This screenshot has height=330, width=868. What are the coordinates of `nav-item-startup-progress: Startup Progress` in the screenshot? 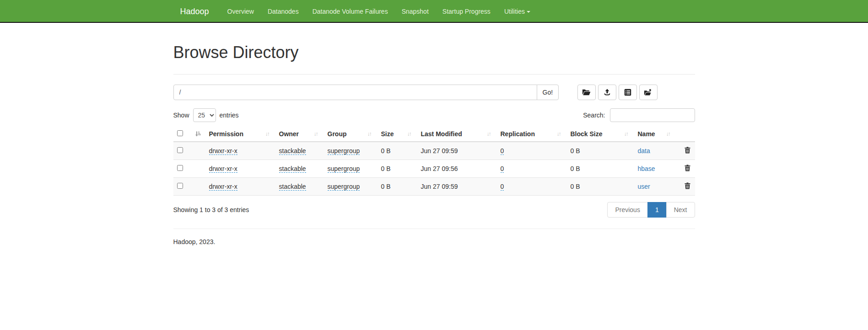 It's located at (467, 11).